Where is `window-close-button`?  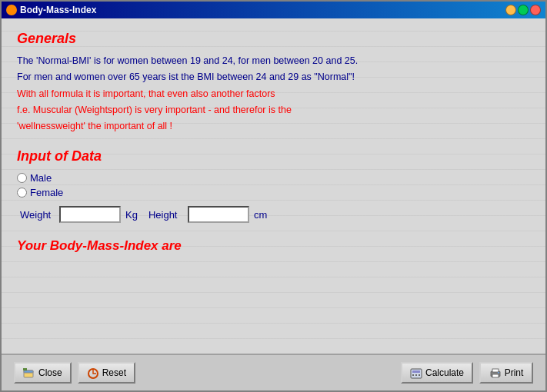 window-close-button is located at coordinates (535, 10).